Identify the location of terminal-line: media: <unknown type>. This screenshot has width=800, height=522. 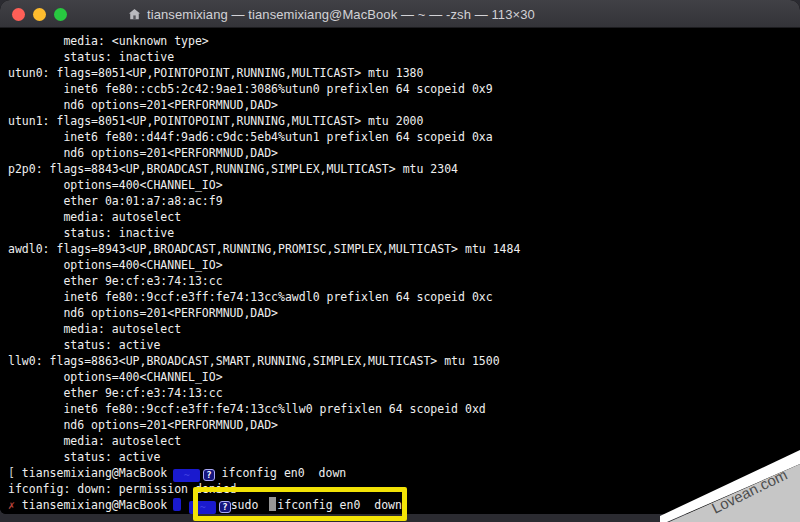
(404, 41).